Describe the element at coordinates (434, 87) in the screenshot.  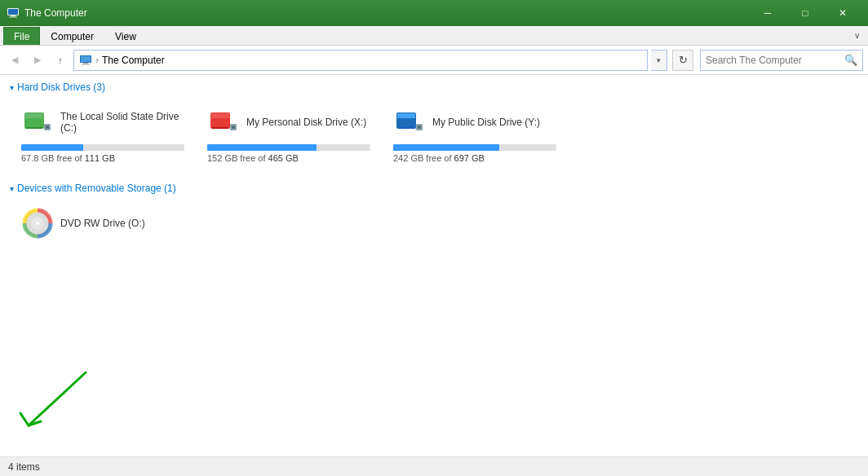
I see `hard-drives-section-header: ▾ Hard Disk Drives (3)` at that location.